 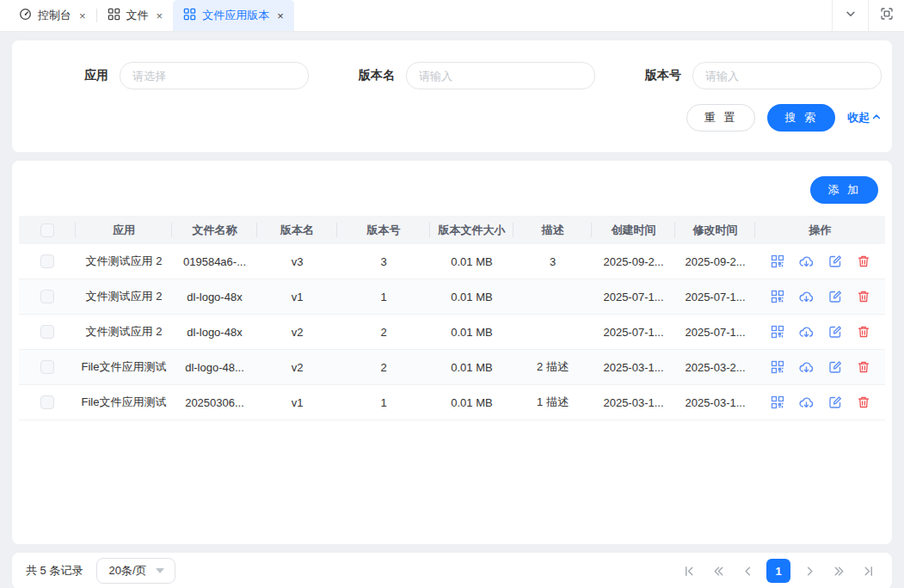 What do you see at coordinates (377, 76) in the screenshot?
I see `version-name-field-label: 版本名` at bounding box center [377, 76].